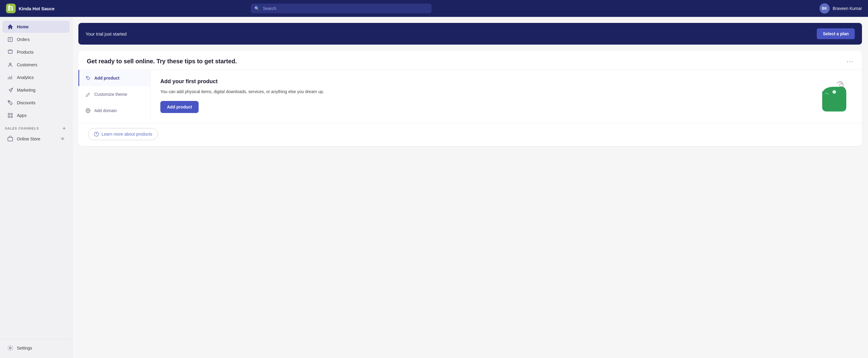 This screenshot has height=358, width=868. Describe the element at coordinates (10, 52) in the screenshot. I see `products-icon` at that location.